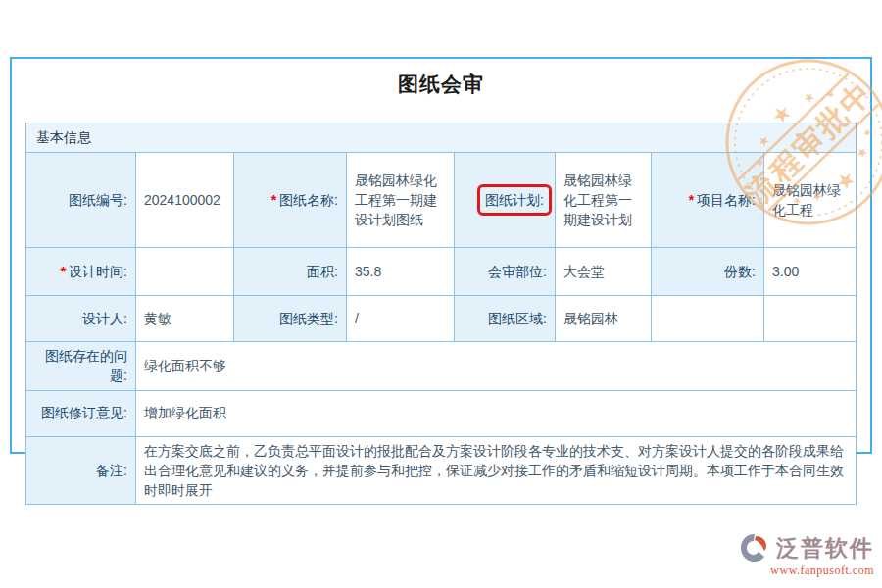 The width and height of the screenshot is (882, 588). I want to click on brand-name: 泛普软件, so click(825, 549).